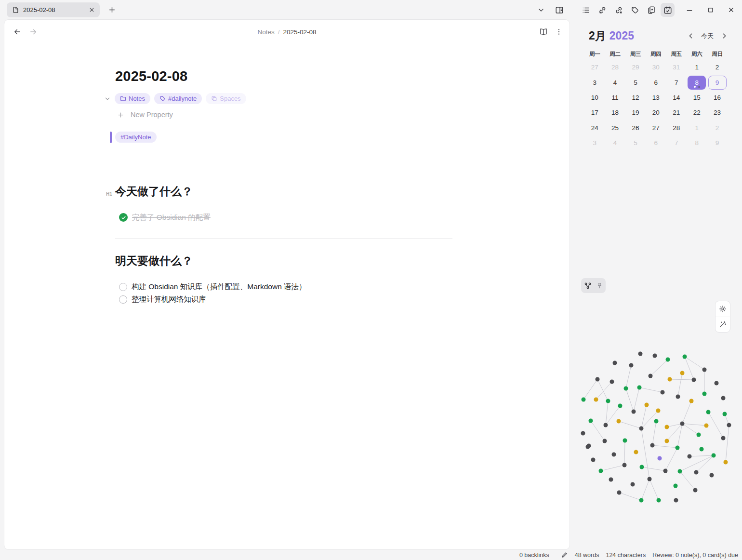  Describe the element at coordinates (145, 115) in the screenshot. I see `new-property-button: New Property` at that location.